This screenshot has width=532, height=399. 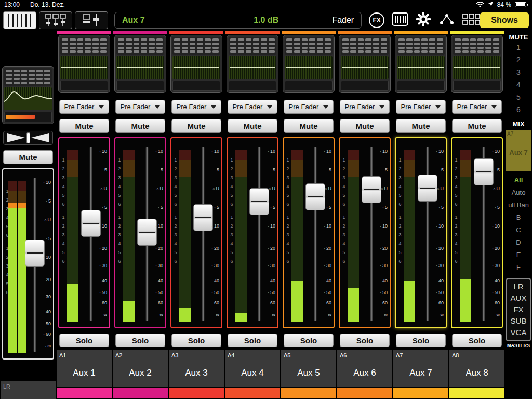 I want to click on channel-label: A1 Aux 1, so click(x=84, y=368).